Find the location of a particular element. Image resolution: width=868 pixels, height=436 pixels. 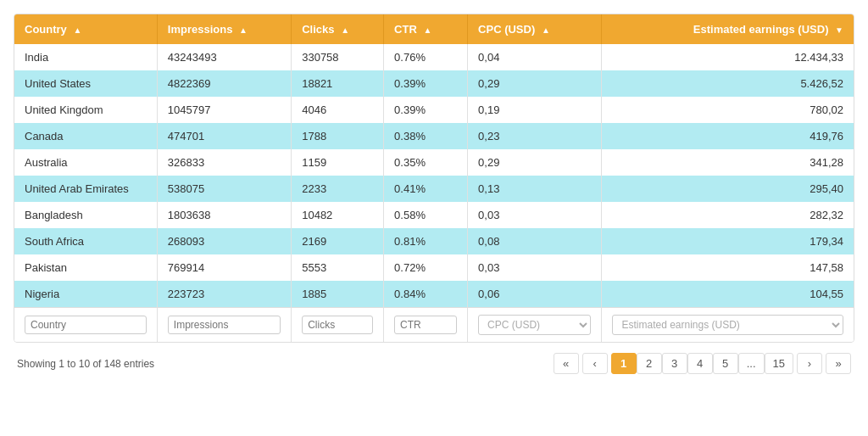

table-row: United Arab Emirates 538075 2233 0.41% 0… is located at coordinates (434, 188).